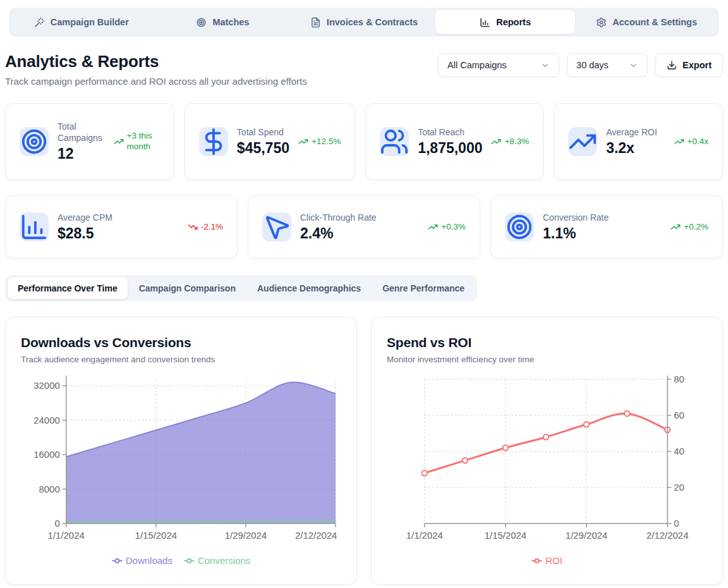 This screenshot has height=588, width=728. What do you see at coordinates (679, 487) in the screenshot?
I see `svg-text: 20` at bounding box center [679, 487].